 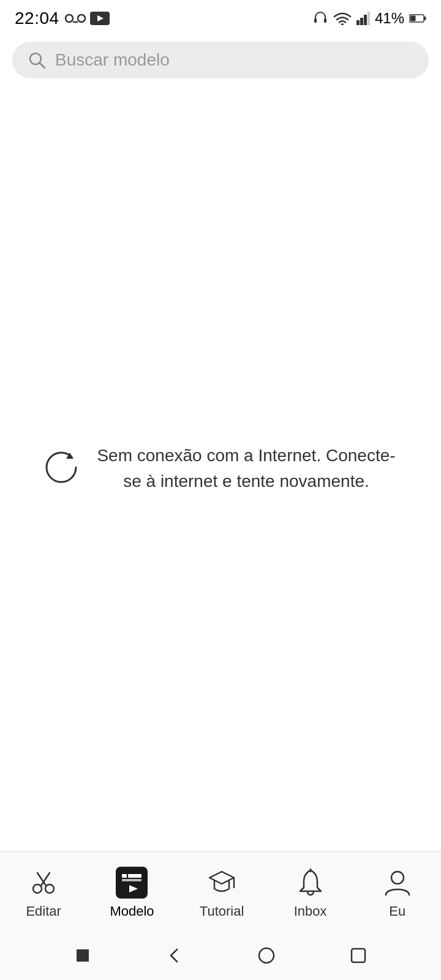 What do you see at coordinates (311, 883) in the screenshot?
I see `bell-icon` at bounding box center [311, 883].